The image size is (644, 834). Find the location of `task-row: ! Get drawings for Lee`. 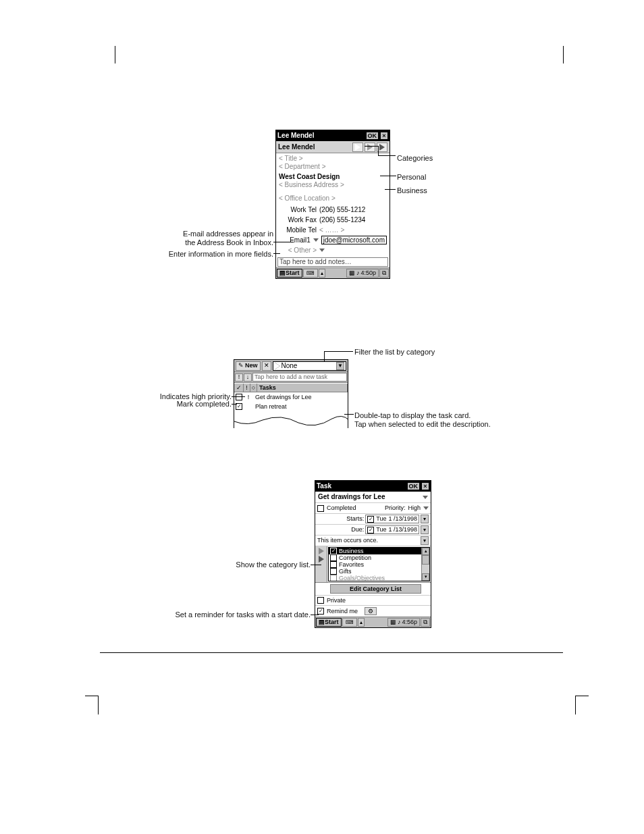

task-row: ! Get drawings for Lee is located at coordinates (291, 397).